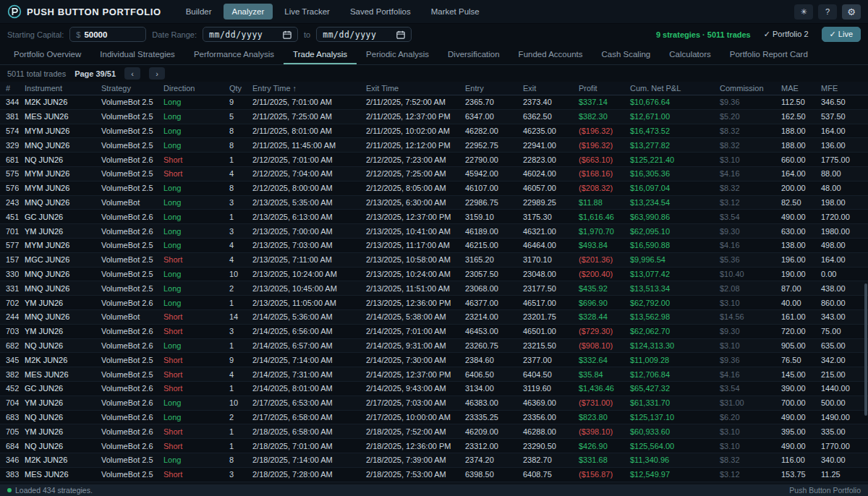 The height and width of the screenshot is (496, 868). Describe the element at coordinates (434, 160) in the screenshot. I see `table-row: 681NQ JUN26VolumeBot 2.6Short12/12/2025,…` at that location.